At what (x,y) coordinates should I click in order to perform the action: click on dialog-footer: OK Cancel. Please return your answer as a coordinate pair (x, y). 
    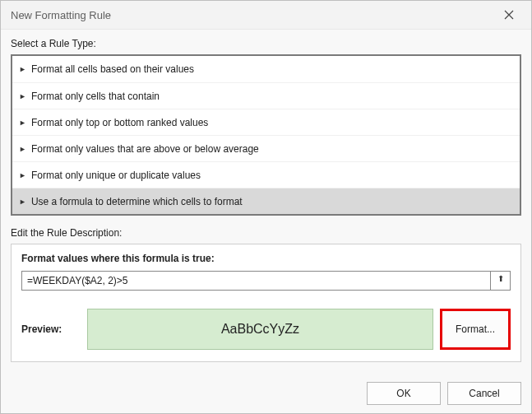
    Looking at the image, I should click on (266, 393).